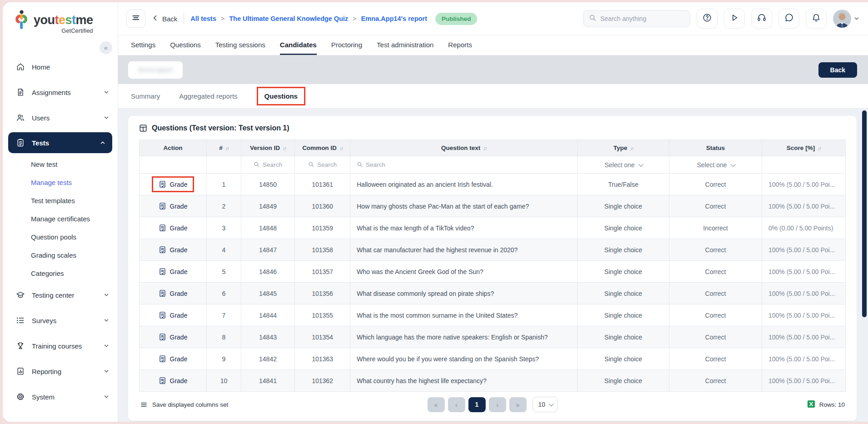 The height and width of the screenshot is (424, 868). I want to click on subtab-aggregated-reports: Aggregated reports, so click(208, 96).